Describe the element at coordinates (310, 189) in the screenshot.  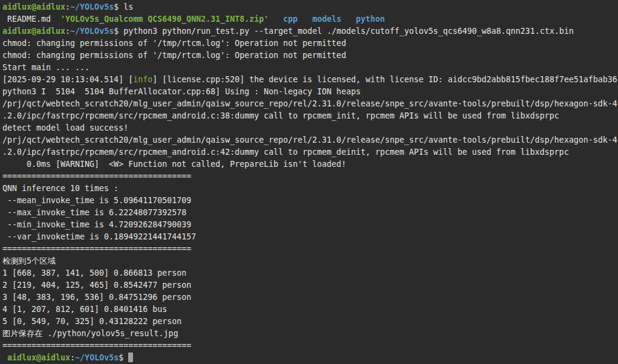
I see `terminal-line: QNN inference 10 times :` at that location.